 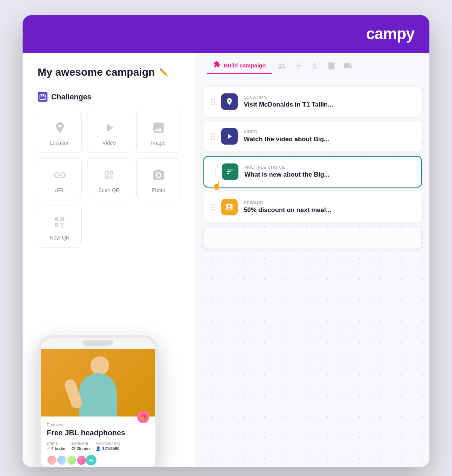 I want to click on challenges-title: Challenges, so click(x=72, y=97).